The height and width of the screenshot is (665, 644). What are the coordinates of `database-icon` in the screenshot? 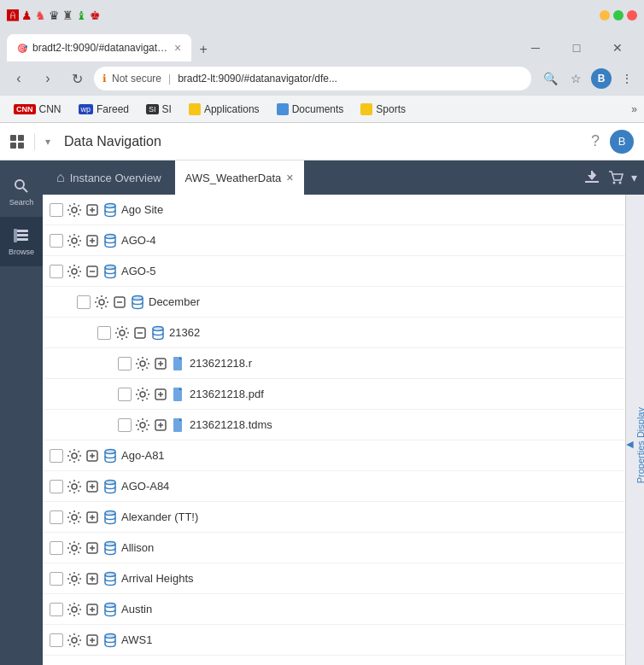 It's located at (110, 241).